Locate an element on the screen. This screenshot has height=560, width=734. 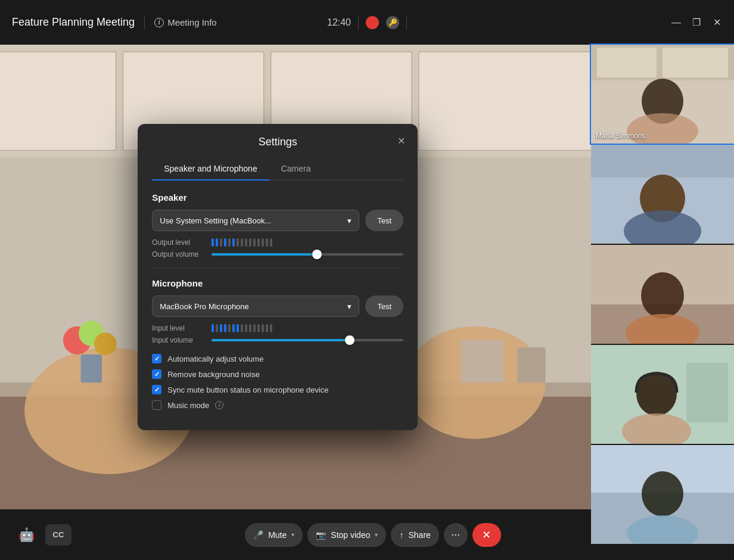
center-divider1 is located at coordinates (359, 23).